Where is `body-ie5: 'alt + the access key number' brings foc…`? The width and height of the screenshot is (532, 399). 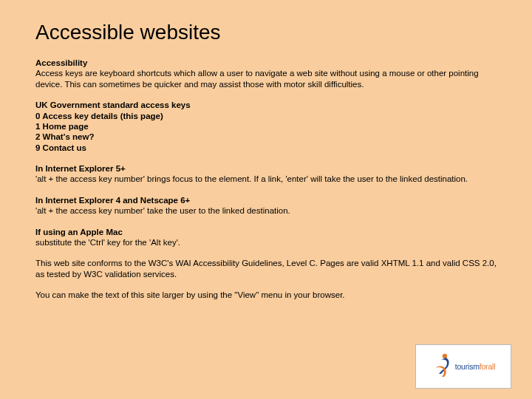 body-ie5: 'alt + the access key number' brings foc… is located at coordinates (266, 179).